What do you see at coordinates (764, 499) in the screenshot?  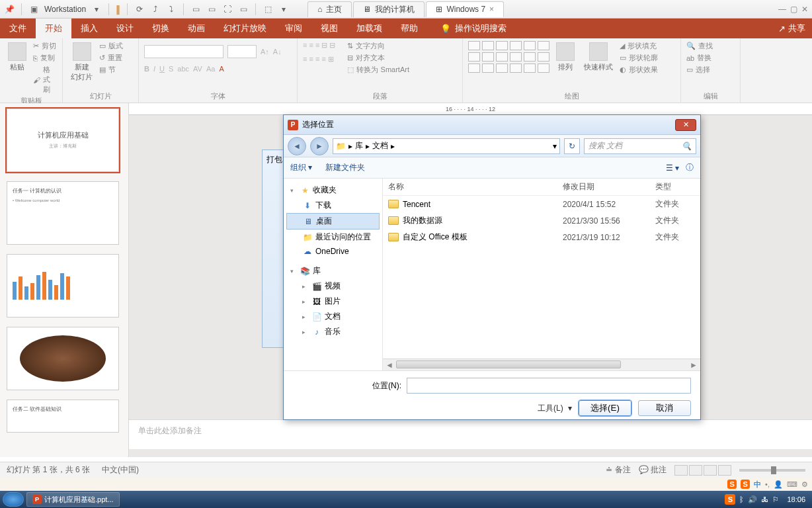 I see `network-icon: 🖧` at bounding box center [764, 499].